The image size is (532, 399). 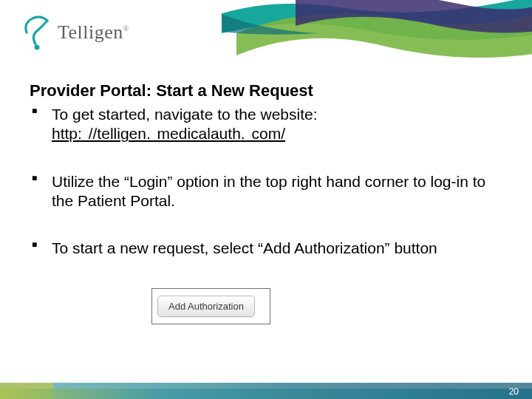 What do you see at coordinates (265, 91) in the screenshot?
I see `slide-title: Provider Portal: Start a New Request` at bounding box center [265, 91].